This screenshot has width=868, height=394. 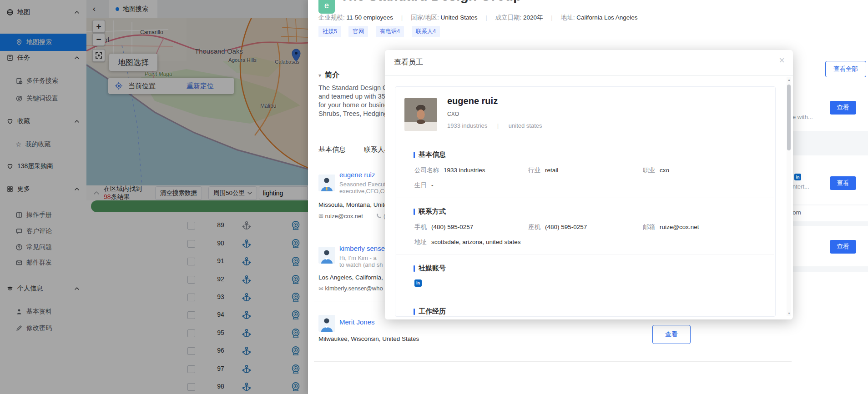 I want to click on field-company-name: 公司名称1933 industries, so click(x=450, y=170).